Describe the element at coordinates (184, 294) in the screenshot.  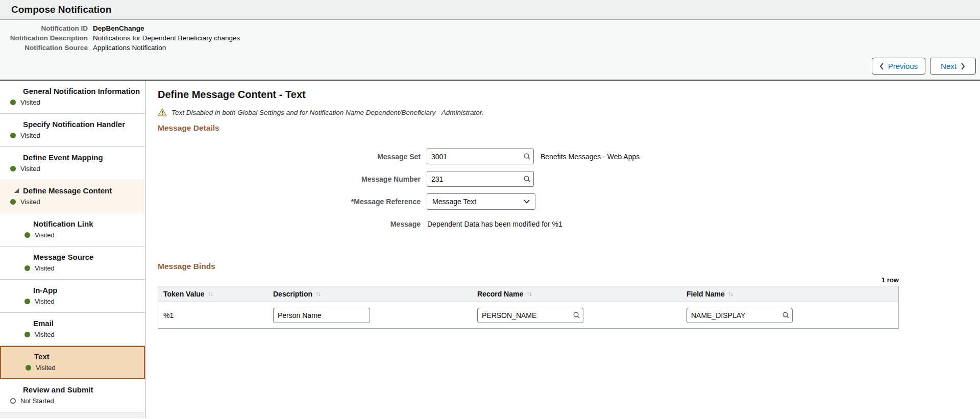
I see `column-label: Token Value` at that location.